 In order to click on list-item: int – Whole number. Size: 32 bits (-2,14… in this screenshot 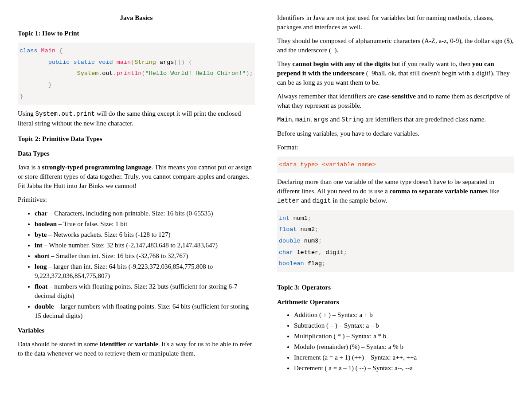, I will do `click(145, 246)`.